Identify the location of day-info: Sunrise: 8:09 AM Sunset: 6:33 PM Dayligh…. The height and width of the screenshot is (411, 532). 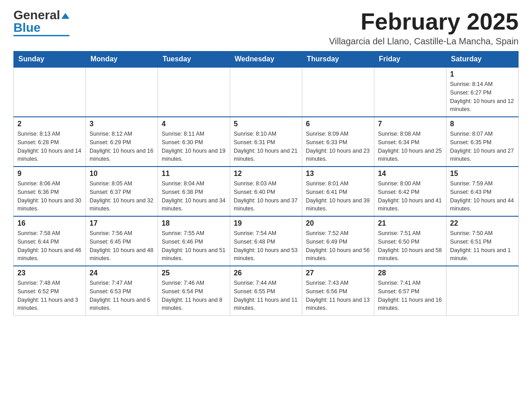
(338, 147).